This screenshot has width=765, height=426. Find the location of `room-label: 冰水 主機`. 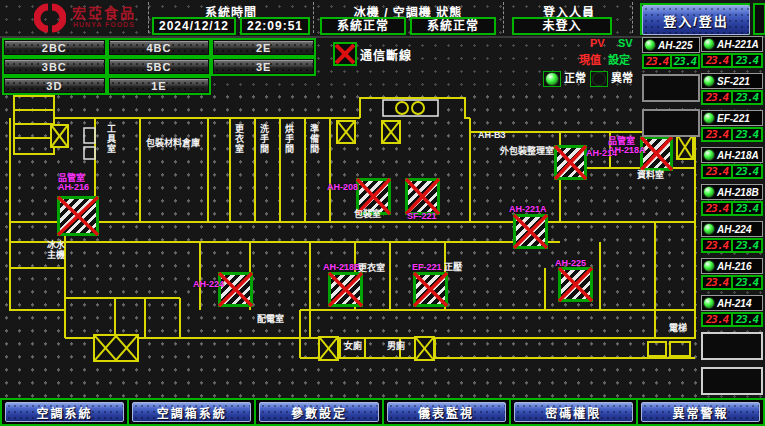

room-label: 冰水 主機 is located at coordinates (56, 250).